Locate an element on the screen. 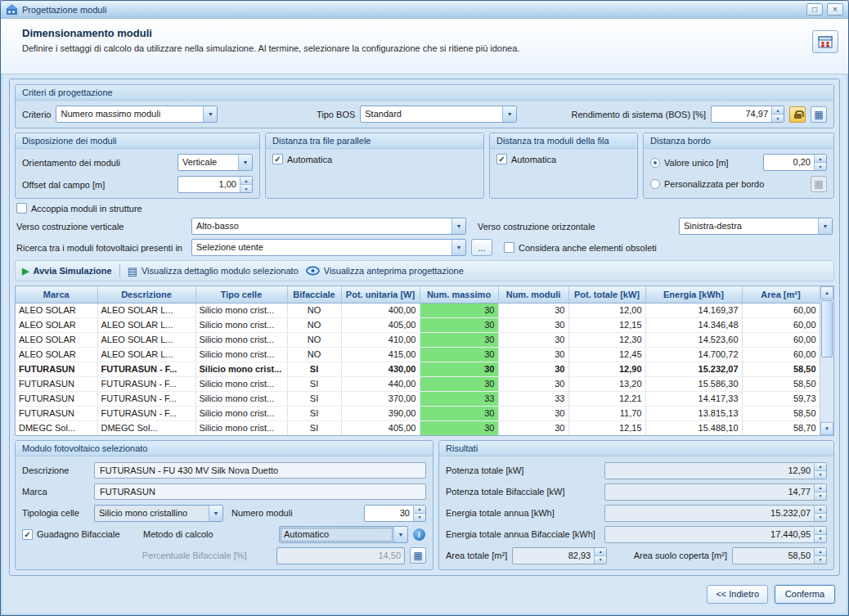 The width and height of the screenshot is (849, 616). column-header: Bifacciale is located at coordinates (314, 295).